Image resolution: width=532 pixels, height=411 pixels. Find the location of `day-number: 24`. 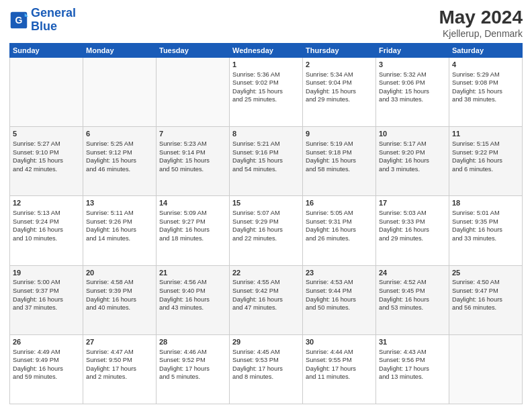

day-number: 24 is located at coordinates (412, 273).